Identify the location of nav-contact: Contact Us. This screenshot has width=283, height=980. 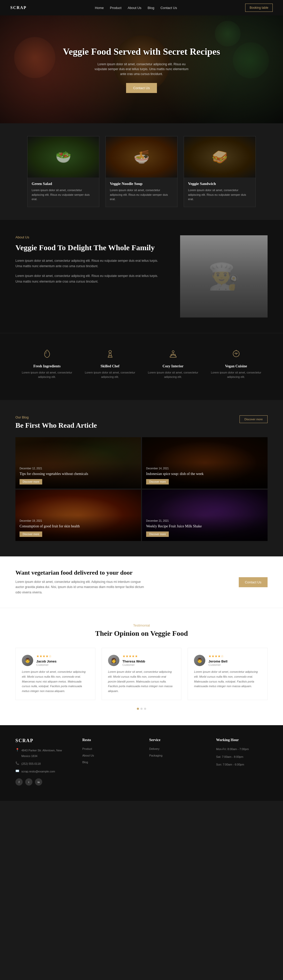
(169, 8).